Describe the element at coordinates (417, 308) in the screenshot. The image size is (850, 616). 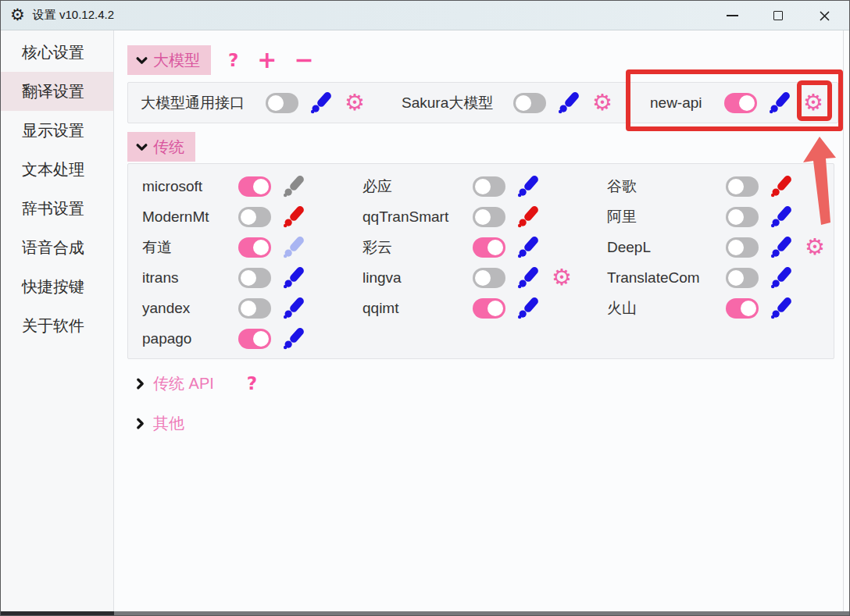
I see `service-label: qqimt` at that location.